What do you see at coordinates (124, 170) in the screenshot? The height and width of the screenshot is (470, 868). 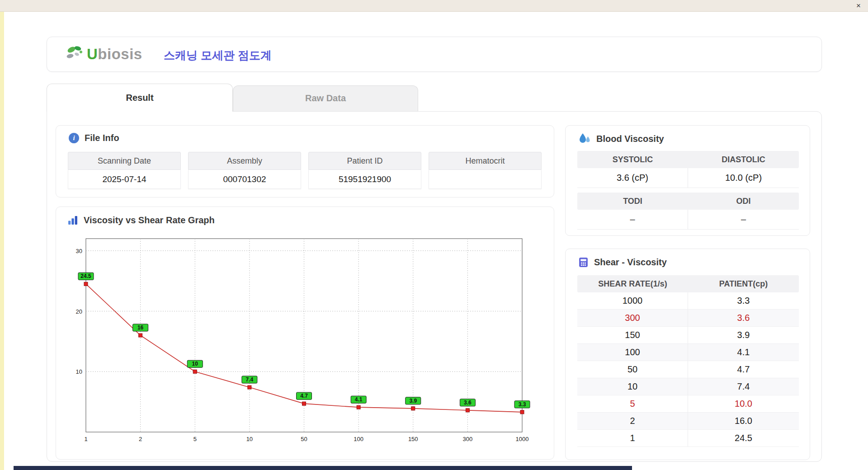 I see `field-scanning-date: Scanning Date 2025-07-14` at bounding box center [124, 170].